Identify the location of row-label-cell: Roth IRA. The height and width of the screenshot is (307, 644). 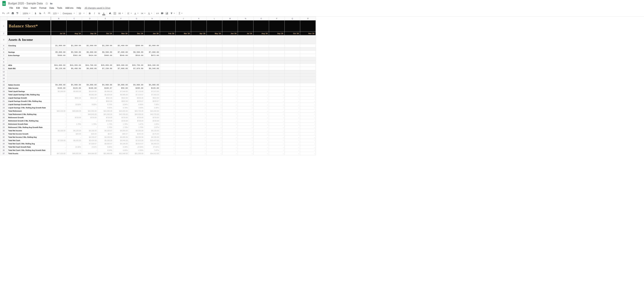
(29, 68).